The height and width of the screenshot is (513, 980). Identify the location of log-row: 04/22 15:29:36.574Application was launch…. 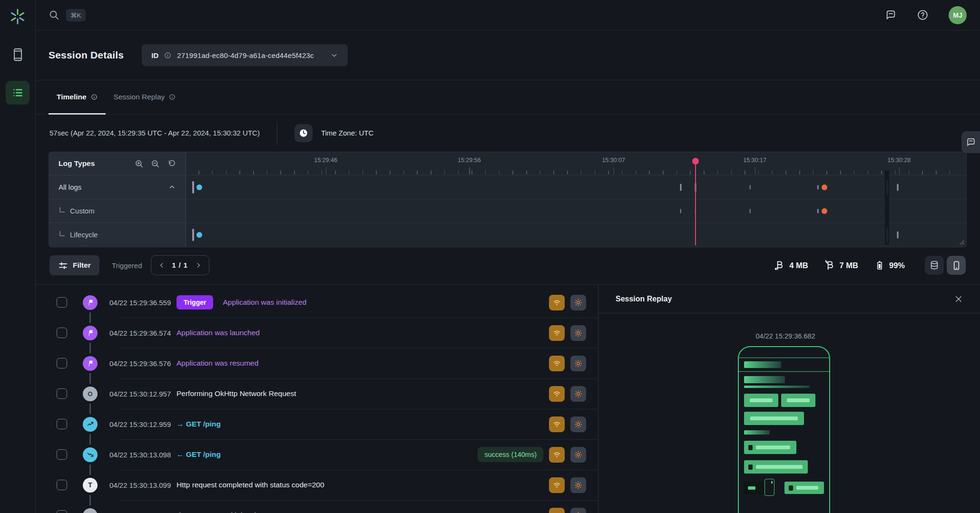
(317, 333).